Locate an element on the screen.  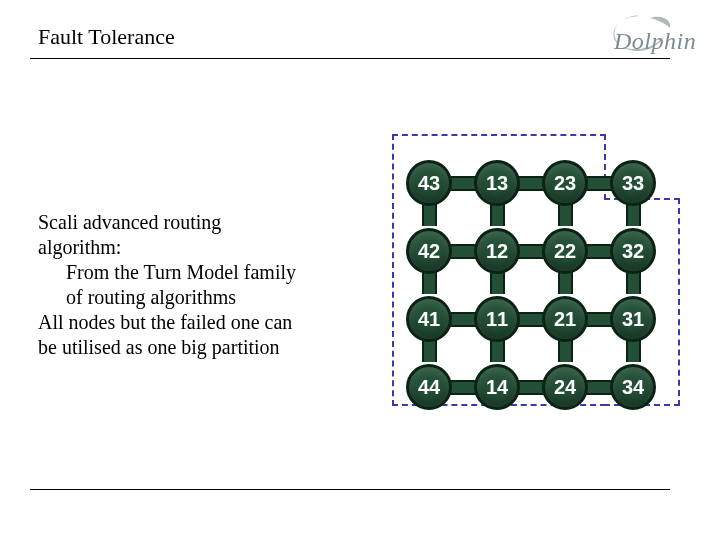
mesh-node: 41 is located at coordinates (429, 319).